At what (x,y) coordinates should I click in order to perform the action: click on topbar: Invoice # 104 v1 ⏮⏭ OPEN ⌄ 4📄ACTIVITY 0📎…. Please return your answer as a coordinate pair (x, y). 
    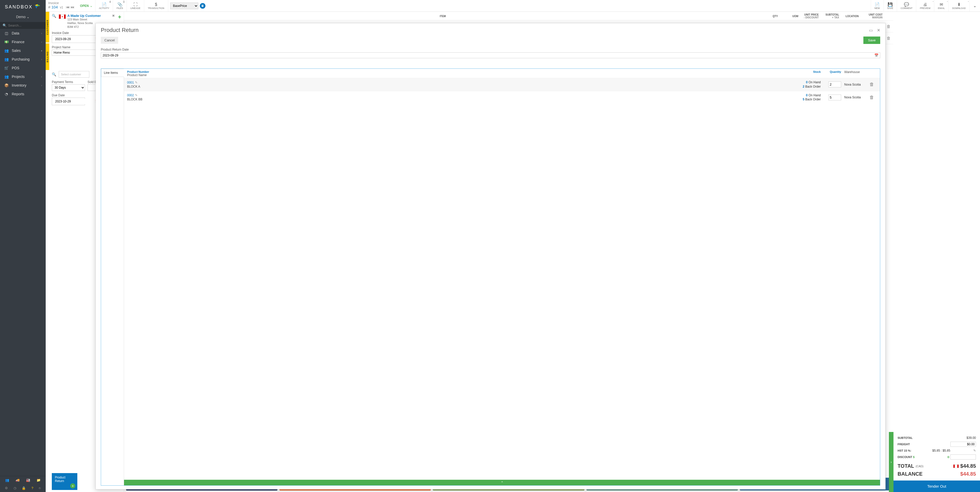
    Looking at the image, I should click on (513, 6).